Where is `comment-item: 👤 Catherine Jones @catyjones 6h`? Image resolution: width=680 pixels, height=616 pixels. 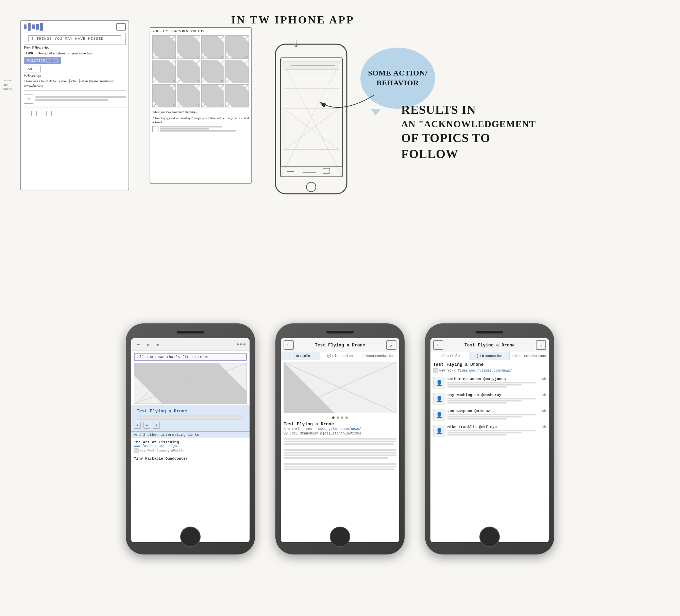 comment-item: 👤 Catherine Jones @catyjones 6h is located at coordinates (490, 383).